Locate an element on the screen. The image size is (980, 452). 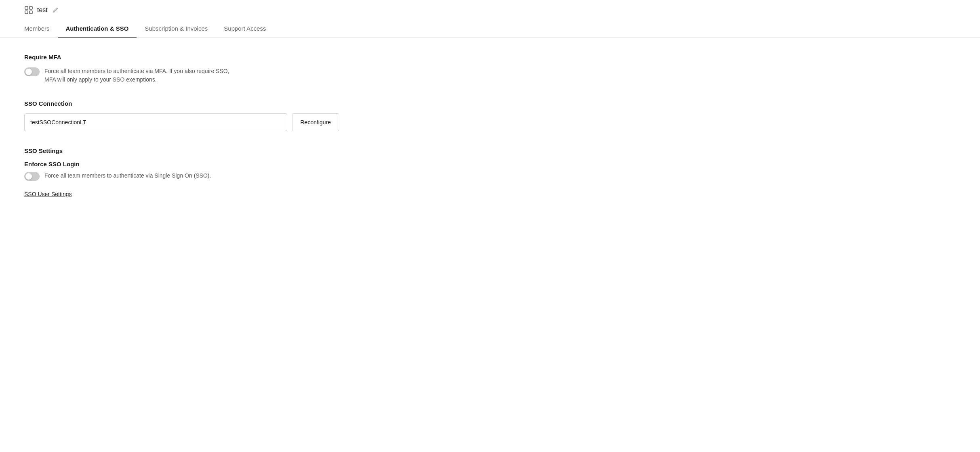
enforce-sso-label: Enforce SSO Login is located at coordinates (182, 164).